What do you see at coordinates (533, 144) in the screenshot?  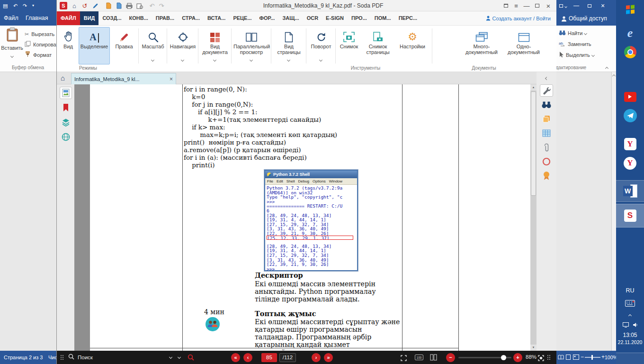 I see `scrollbar-thumb` at bounding box center [533, 144].